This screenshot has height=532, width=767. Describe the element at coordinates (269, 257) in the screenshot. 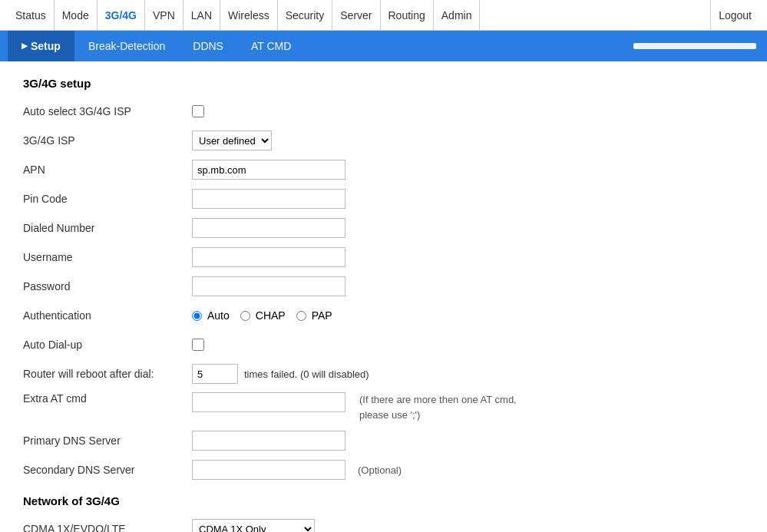

I see `username-control` at that location.